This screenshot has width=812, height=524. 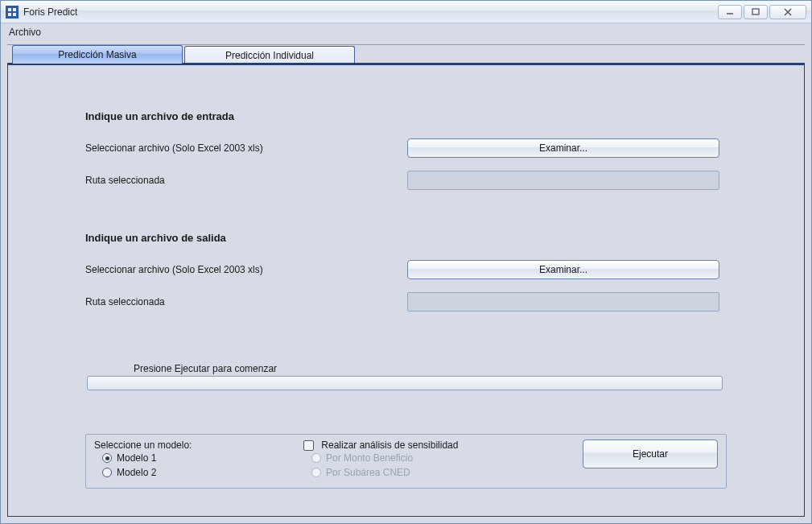 I want to click on window-controls, so click(x=762, y=12).